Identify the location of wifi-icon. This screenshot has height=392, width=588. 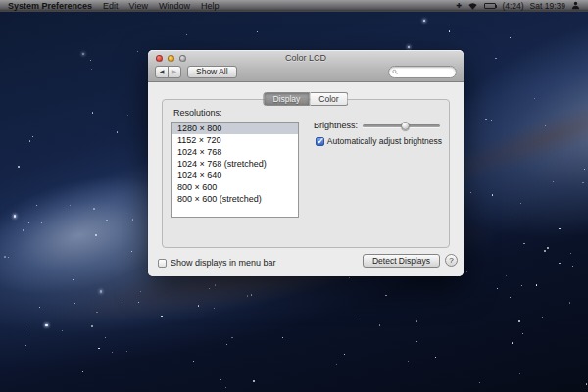
(472, 6).